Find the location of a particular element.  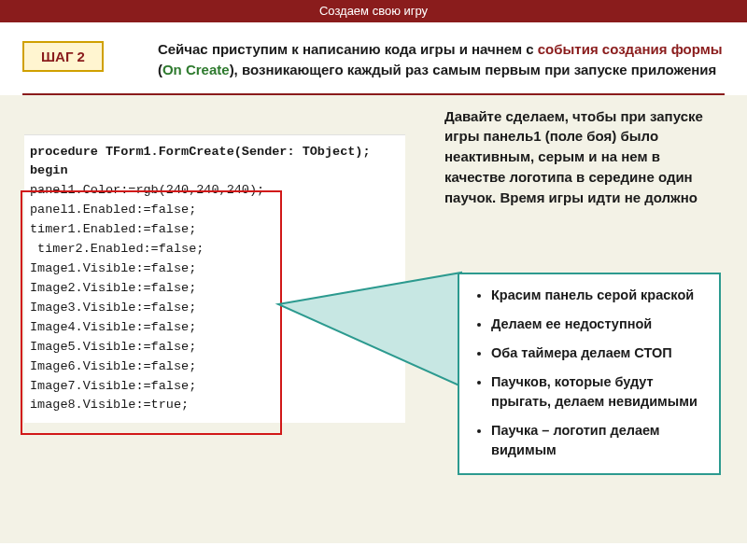

intro-part1: Сейчас приступим к написанию кода игры и… is located at coordinates (347, 49).